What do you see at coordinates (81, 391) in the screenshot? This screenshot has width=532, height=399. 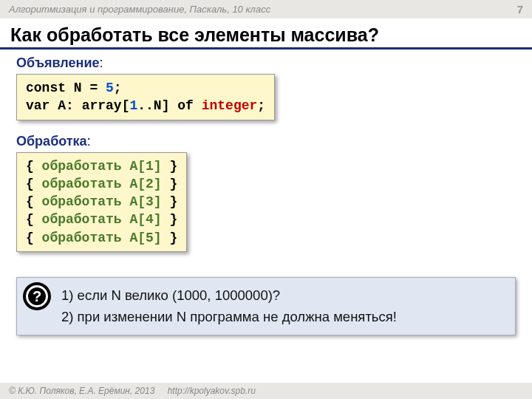 I see `copyright: © К.Ю. Поляков, Е.А. Ерёмин, 2013` at bounding box center [81, 391].